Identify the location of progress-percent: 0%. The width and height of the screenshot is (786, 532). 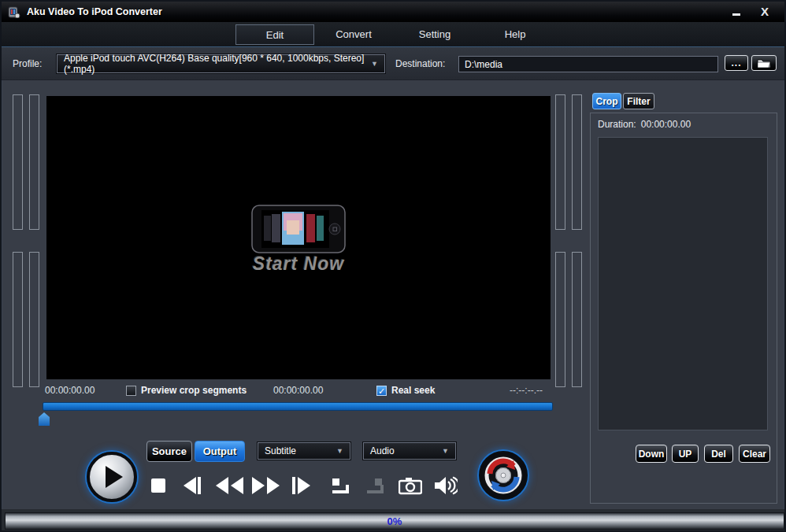
(395, 521).